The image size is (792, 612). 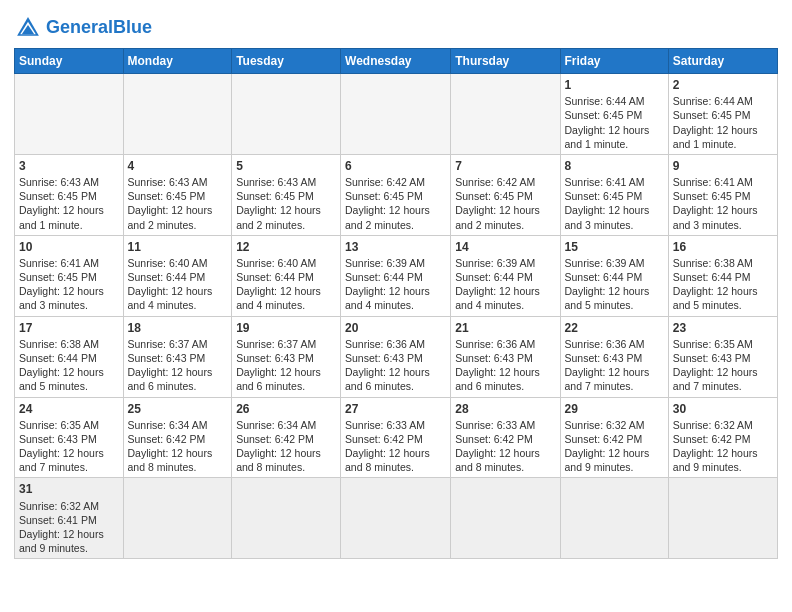 What do you see at coordinates (69, 166) in the screenshot?
I see `day-number: 3` at bounding box center [69, 166].